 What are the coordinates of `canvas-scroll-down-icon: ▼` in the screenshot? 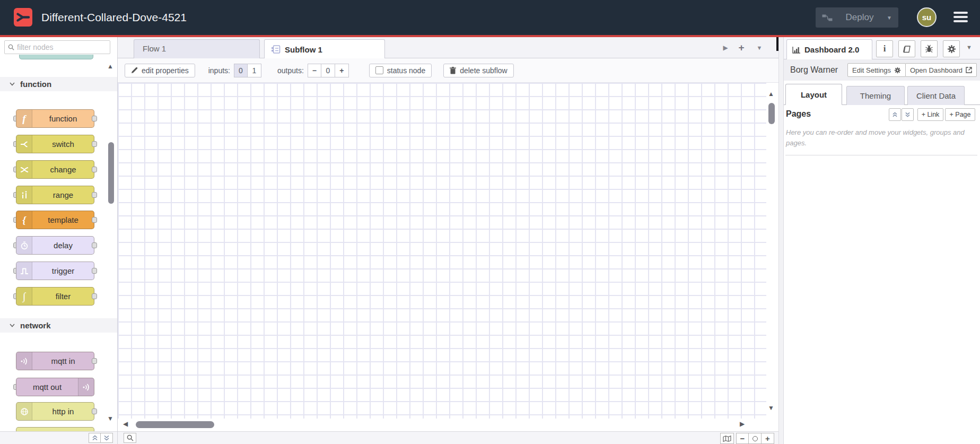 It's located at (771, 408).